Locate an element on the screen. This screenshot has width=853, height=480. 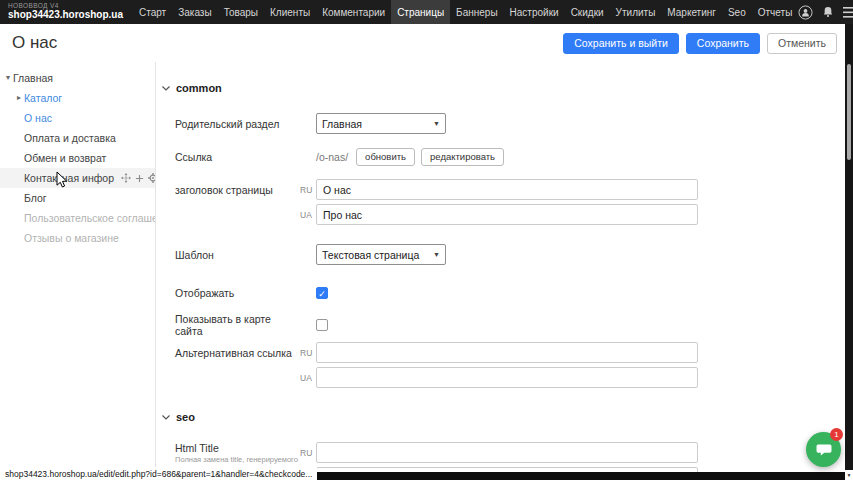
html-title-ru-input is located at coordinates (507, 452).